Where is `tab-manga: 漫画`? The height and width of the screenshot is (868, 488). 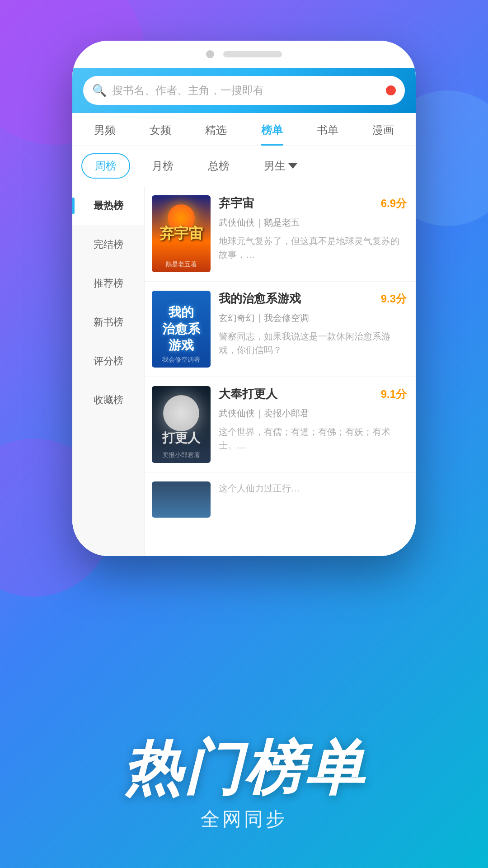
tab-manga: 漫画 is located at coordinates (383, 129).